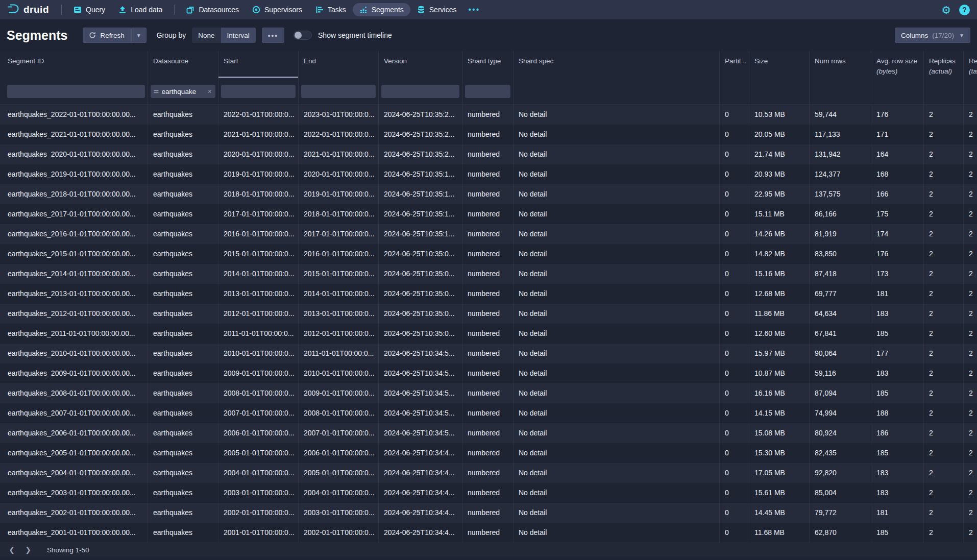 The image size is (977, 560). Describe the element at coordinates (74, 64) in the screenshot. I see `column-header-segment-id: Segment ID` at that location.